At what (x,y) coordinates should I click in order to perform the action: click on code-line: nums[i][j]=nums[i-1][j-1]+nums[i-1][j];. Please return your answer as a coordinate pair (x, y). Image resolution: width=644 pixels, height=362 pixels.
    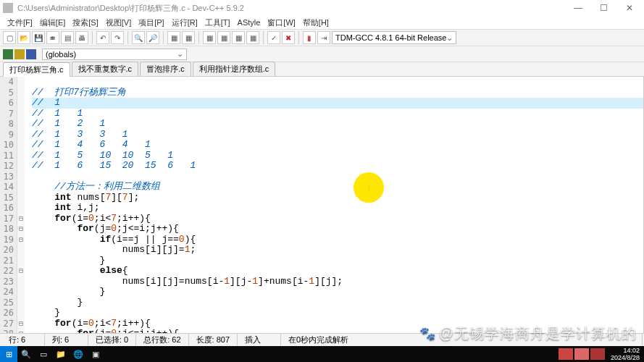
    Looking at the image, I should click on (338, 282).